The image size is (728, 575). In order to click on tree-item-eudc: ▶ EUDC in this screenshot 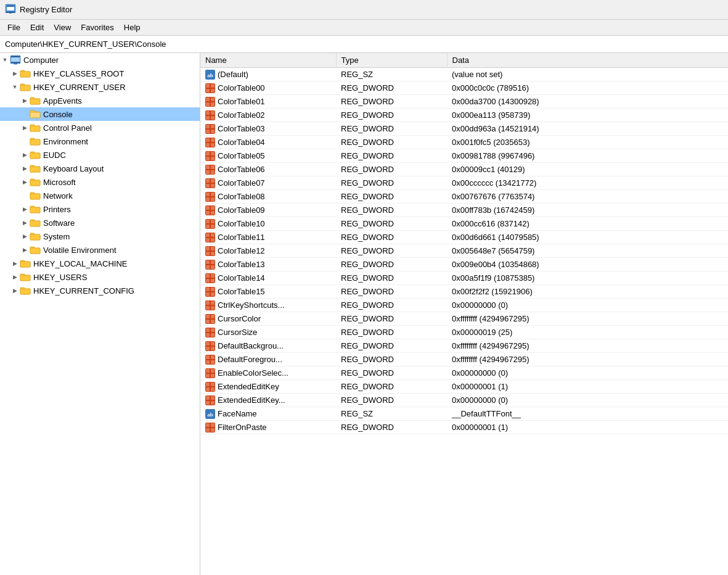, I will do `click(100, 155)`.